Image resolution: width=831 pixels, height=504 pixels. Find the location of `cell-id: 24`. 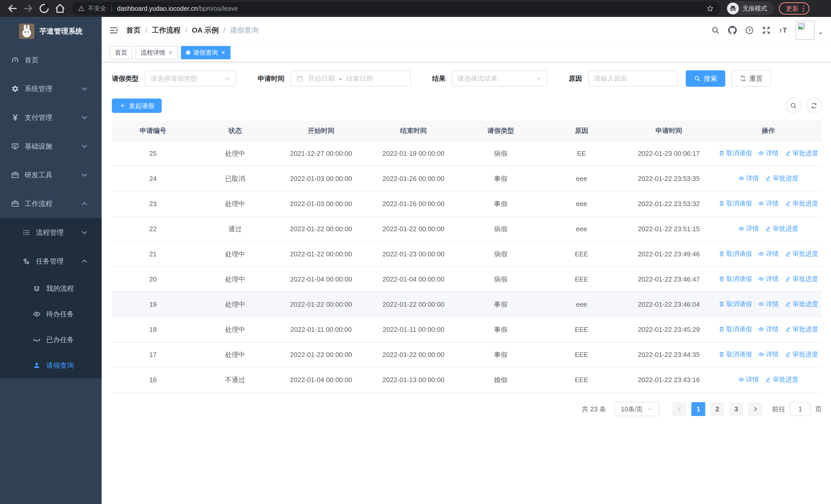

cell-id: 24 is located at coordinates (153, 179).